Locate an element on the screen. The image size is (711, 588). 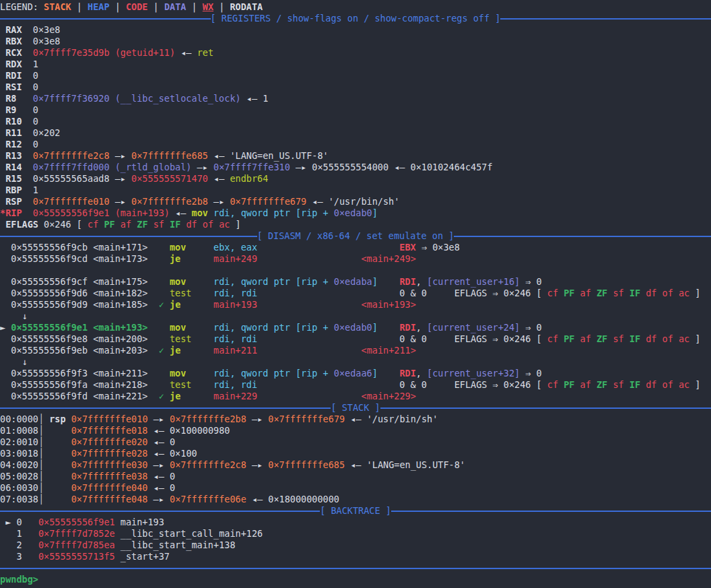
reg-rdx: RDX 1 is located at coordinates (356, 65).